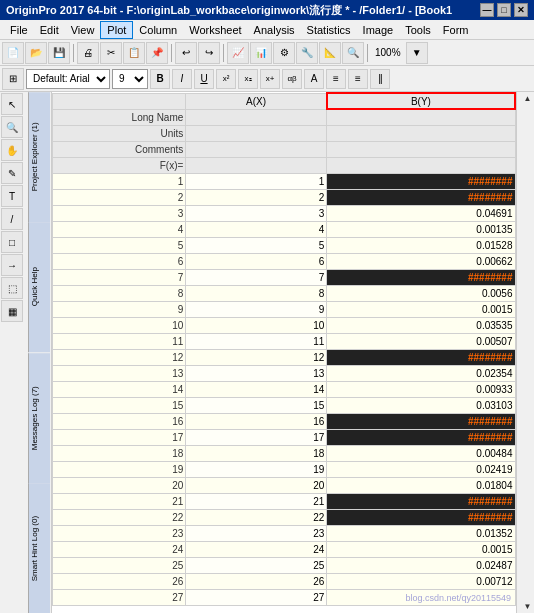 The height and width of the screenshot is (613, 534). Describe the element at coordinates (336, 79) in the screenshot. I see `align-left-btn: ≡` at that location.